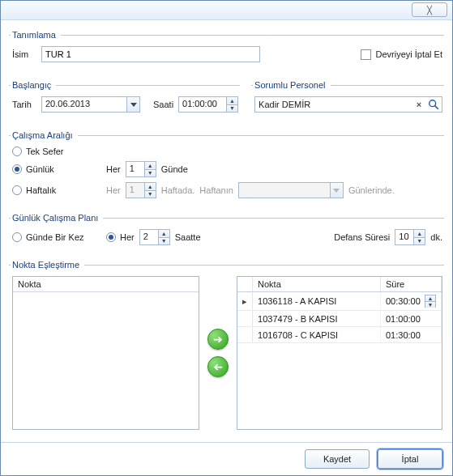 This screenshot has height=476, width=453. I want to click on save-button: Kaydet, so click(337, 459).